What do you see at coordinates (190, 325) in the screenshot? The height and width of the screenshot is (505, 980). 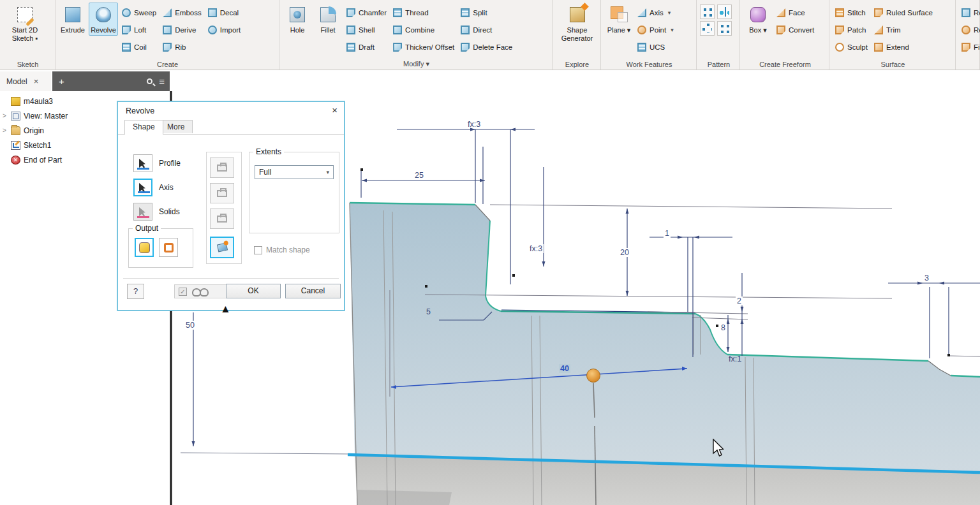 I see `dim-50: 50` at bounding box center [190, 325].